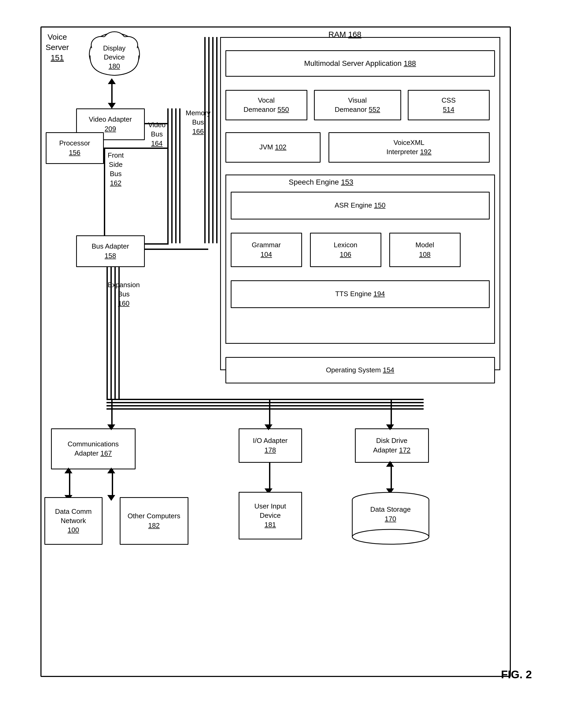 The height and width of the screenshot is (719, 588). What do you see at coordinates (345, 250) in the screenshot?
I see `lexicon-box: Lexicon106` at bounding box center [345, 250].